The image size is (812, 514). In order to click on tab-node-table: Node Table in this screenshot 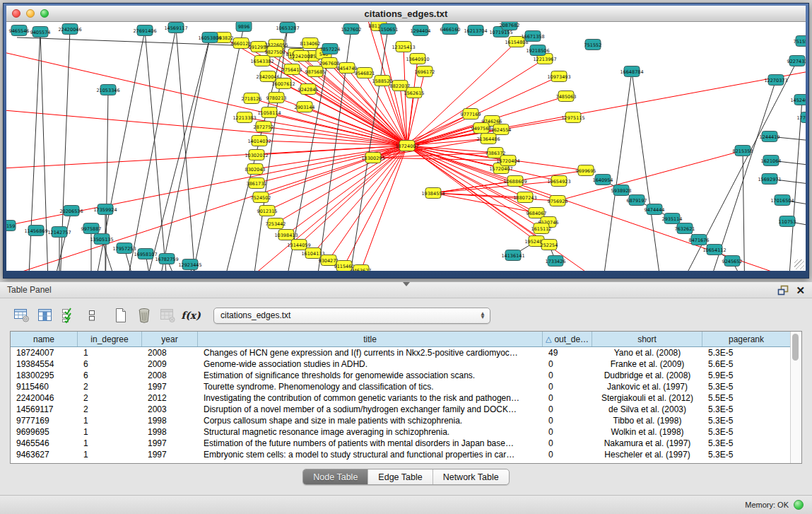, I will do `click(336, 477)`.